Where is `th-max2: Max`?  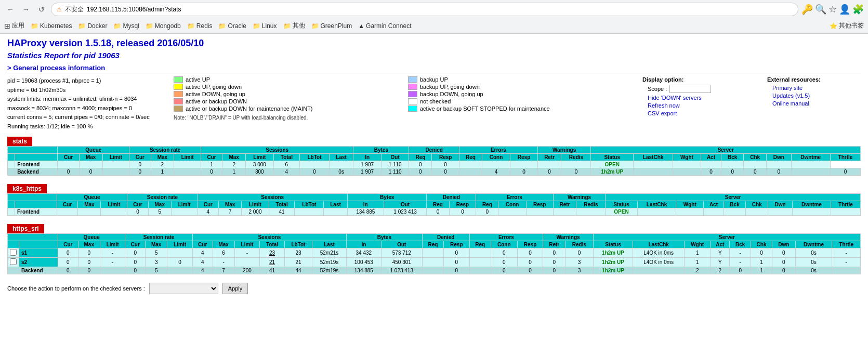
th-max2: Max is located at coordinates (162, 157).